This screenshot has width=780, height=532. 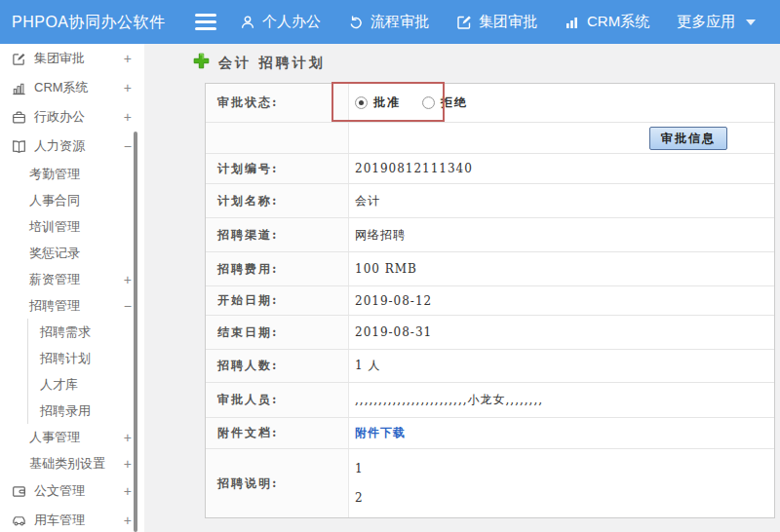 What do you see at coordinates (72, 201) in the screenshot?
I see `sidebar-item-hr-contract: 人事合同` at bounding box center [72, 201].